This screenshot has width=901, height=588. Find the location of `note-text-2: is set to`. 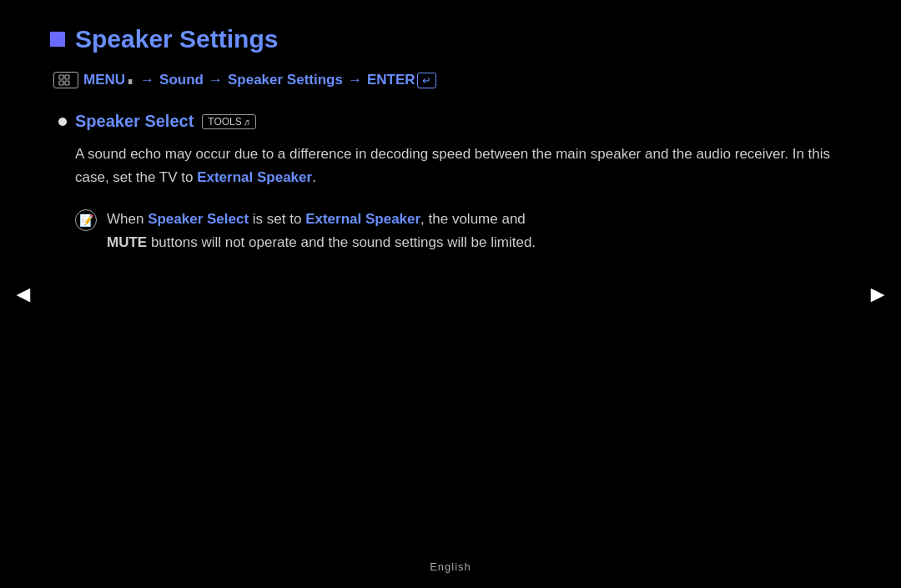

note-text-2: is set to is located at coordinates (277, 219).